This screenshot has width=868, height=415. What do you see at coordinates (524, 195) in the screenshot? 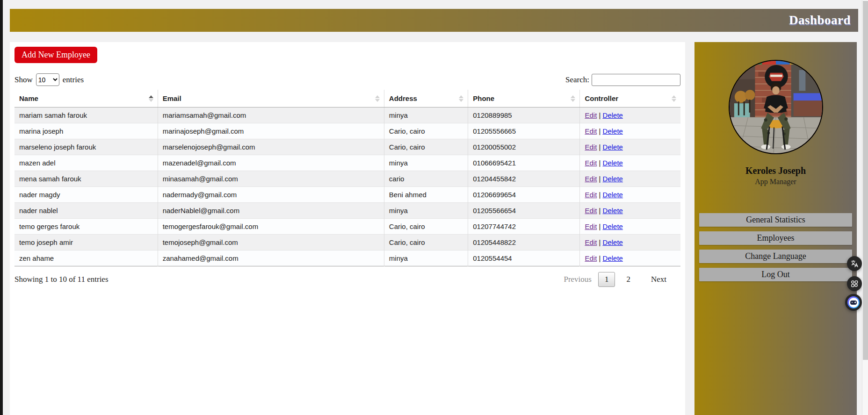
I see `cell-phone: 01206699654` at bounding box center [524, 195].